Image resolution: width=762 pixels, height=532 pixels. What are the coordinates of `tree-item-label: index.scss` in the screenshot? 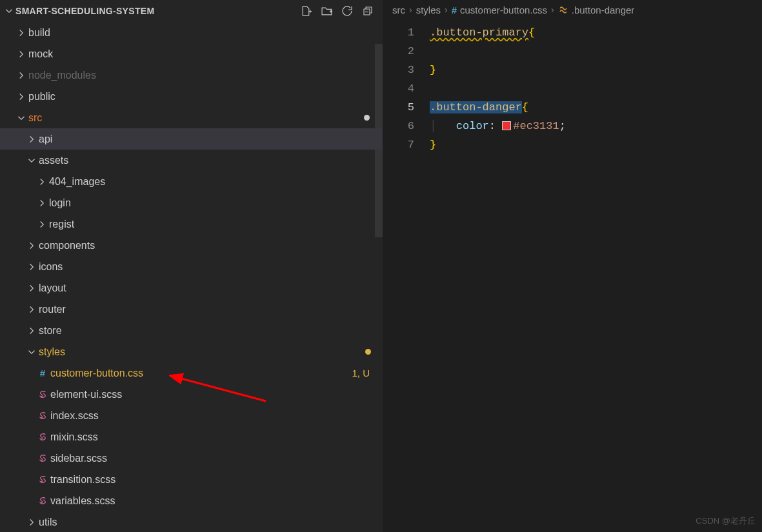 It's located at (216, 416).